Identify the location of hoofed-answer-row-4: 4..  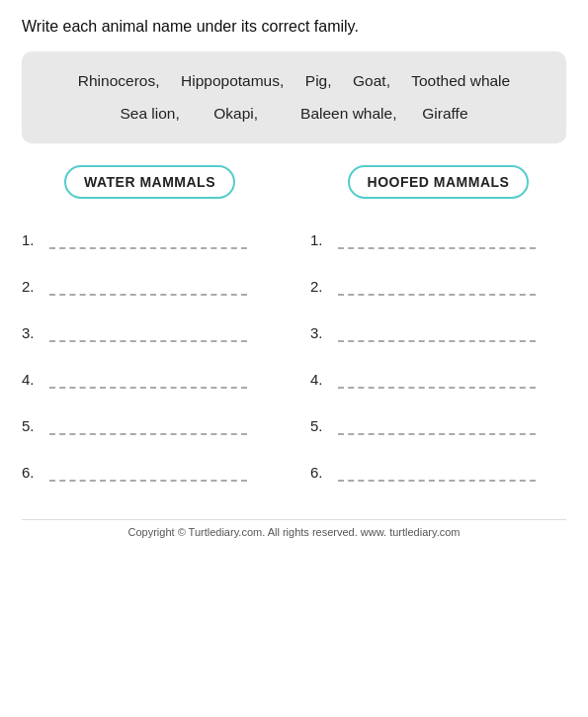
(439, 380).